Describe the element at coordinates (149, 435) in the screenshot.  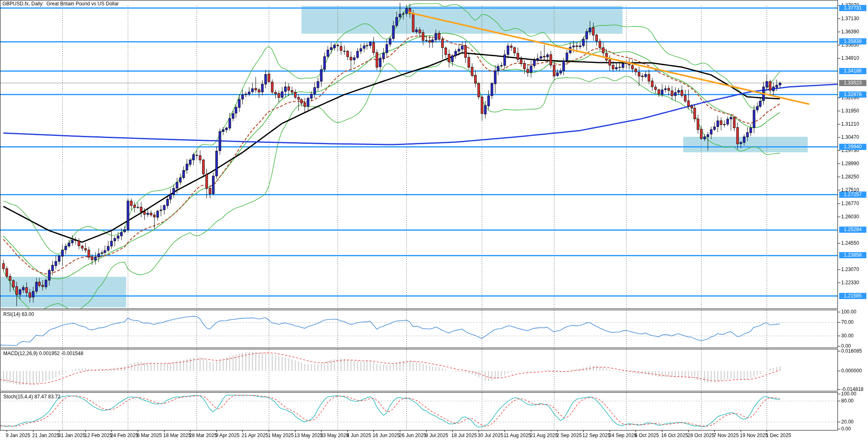
I see `date-label: 6 Mar 2025` at that location.